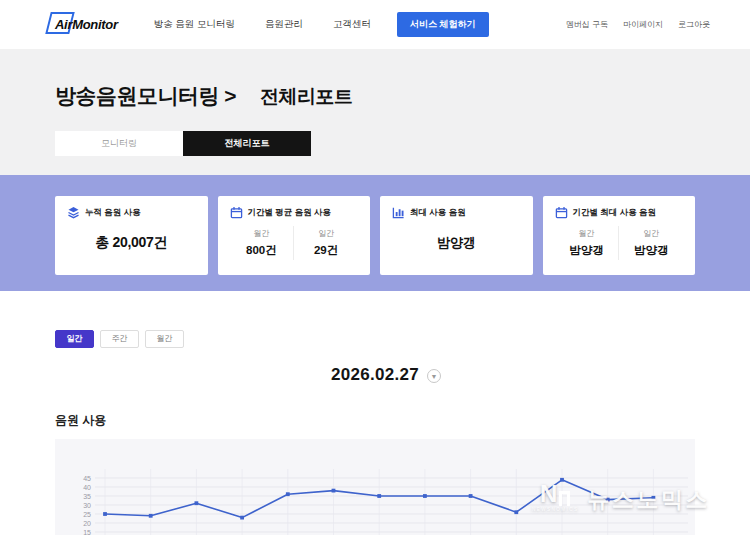 The image size is (750, 535). Describe the element at coordinates (284, 24) in the screenshot. I see `nav-item-music-management: 음원관리` at that location.